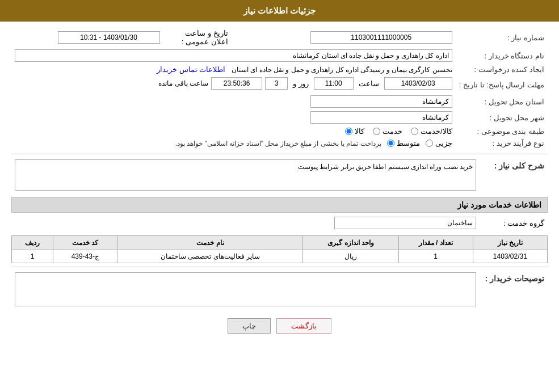  What do you see at coordinates (502, 56) in the screenshot?
I see `namDasgah-label: نام دستگاه خریدار :` at bounding box center [502, 56].